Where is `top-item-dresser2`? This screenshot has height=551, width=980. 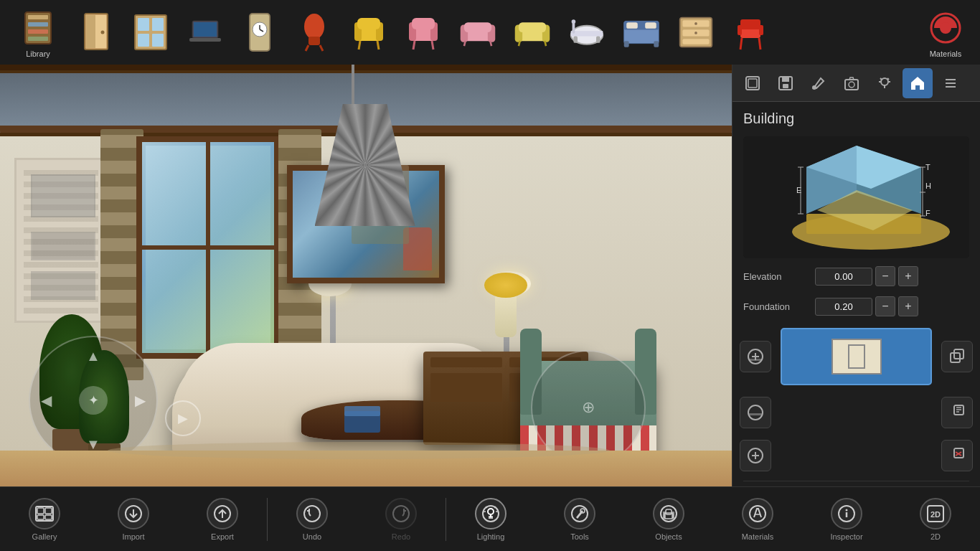
top-item-dresser2 is located at coordinates (696, 32).